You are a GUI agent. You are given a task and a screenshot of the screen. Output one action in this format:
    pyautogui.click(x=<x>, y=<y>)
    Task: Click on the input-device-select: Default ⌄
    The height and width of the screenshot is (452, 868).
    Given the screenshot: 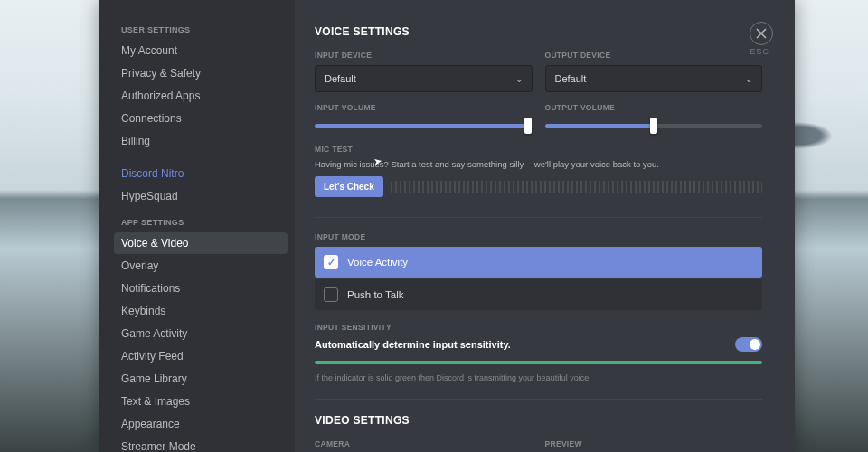 What is the action you would take?
    pyautogui.click(x=423, y=79)
    